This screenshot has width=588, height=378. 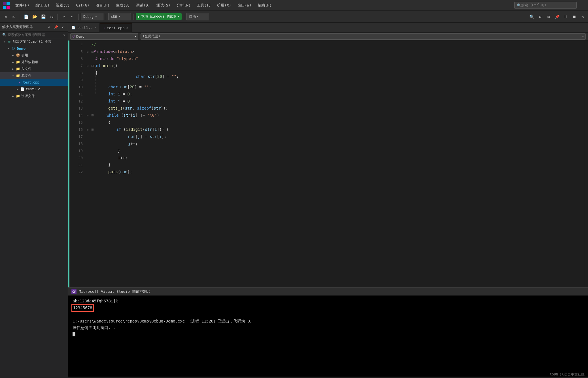 I want to click on code-line-5: ⊟ #include<stdio.h>, so click(x=337, y=52).